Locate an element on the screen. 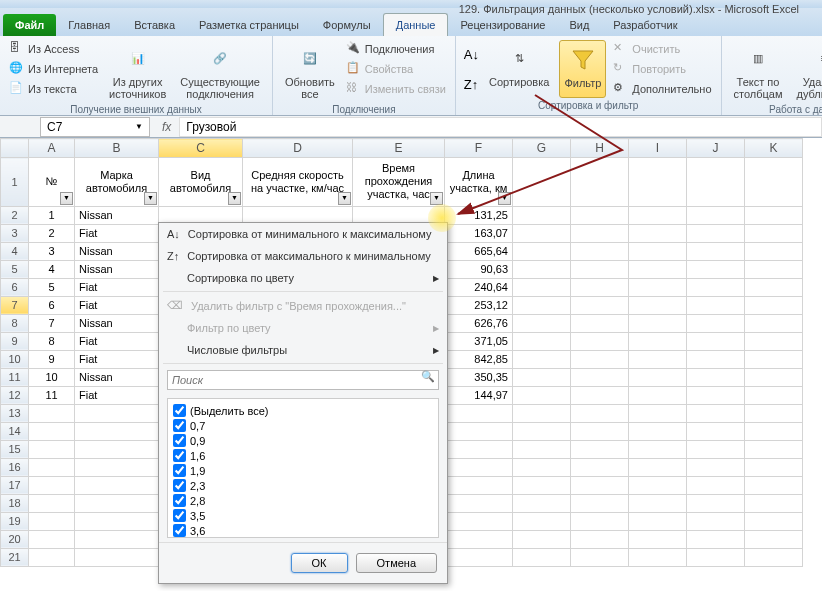 Image resolution: width=822 pixels, height=591 pixels. cell: 665,64 is located at coordinates (479, 251).